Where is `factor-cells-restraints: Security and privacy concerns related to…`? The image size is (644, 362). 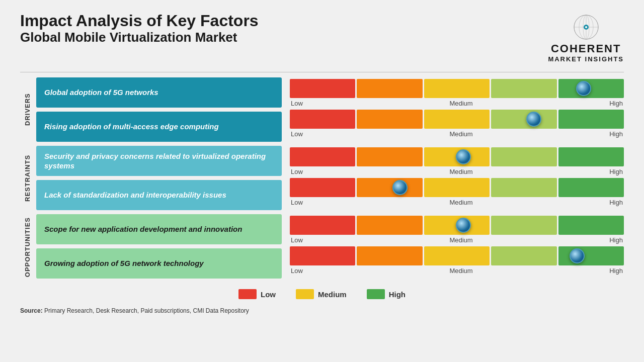 factor-cells-restraints: Security and privacy concerns related to… is located at coordinates (158, 178).